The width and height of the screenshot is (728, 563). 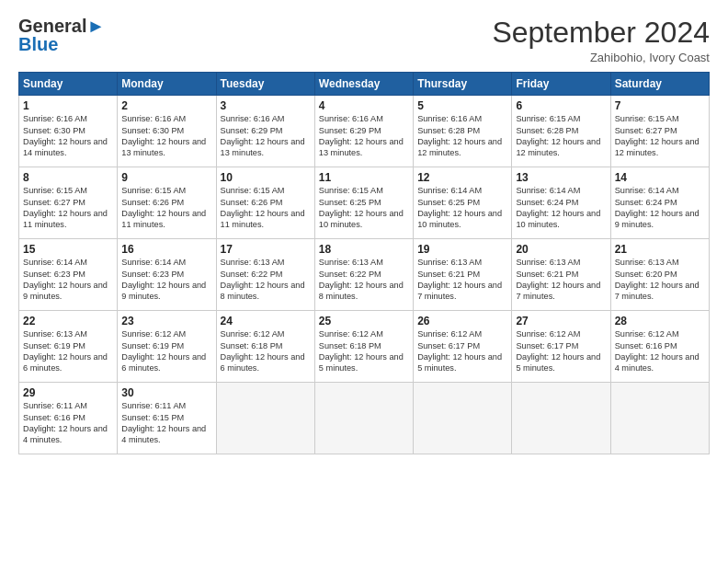 What do you see at coordinates (364, 347) in the screenshot?
I see `calendar-week-row: 22 Sunrise: 6:13 AM Sunset: 6:19 PM Dayl…` at bounding box center [364, 347].